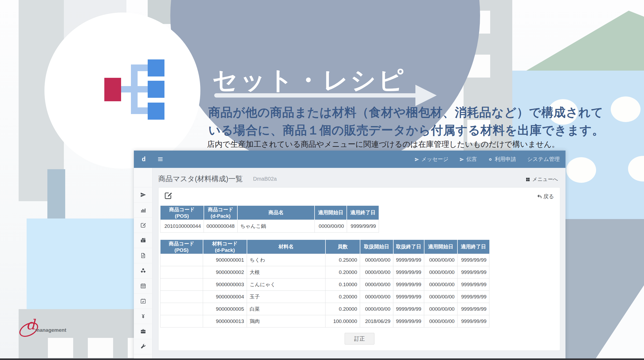 This screenshot has width=644, height=360. What do you see at coordinates (143, 316) in the screenshot?
I see `yen-icon` at bounding box center [143, 316].